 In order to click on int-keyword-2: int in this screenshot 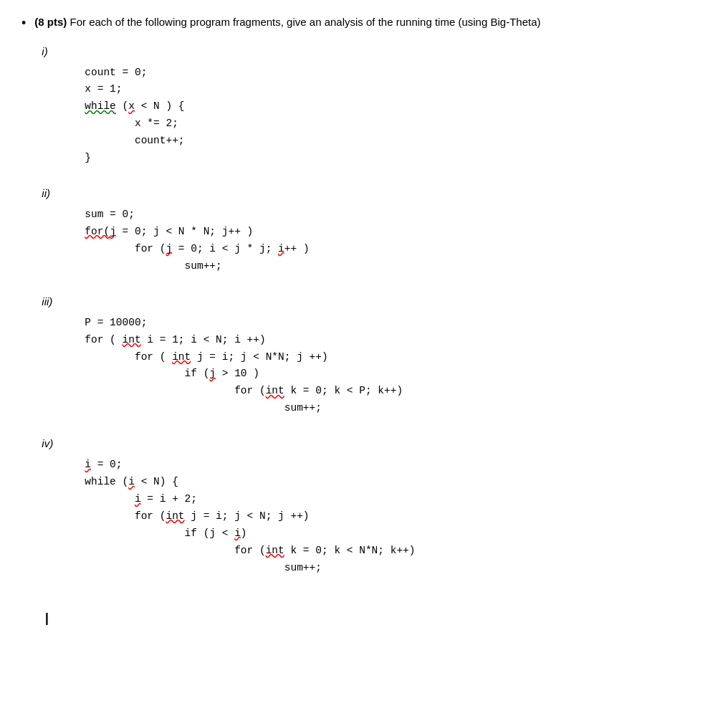, I will do `click(181, 357)`.